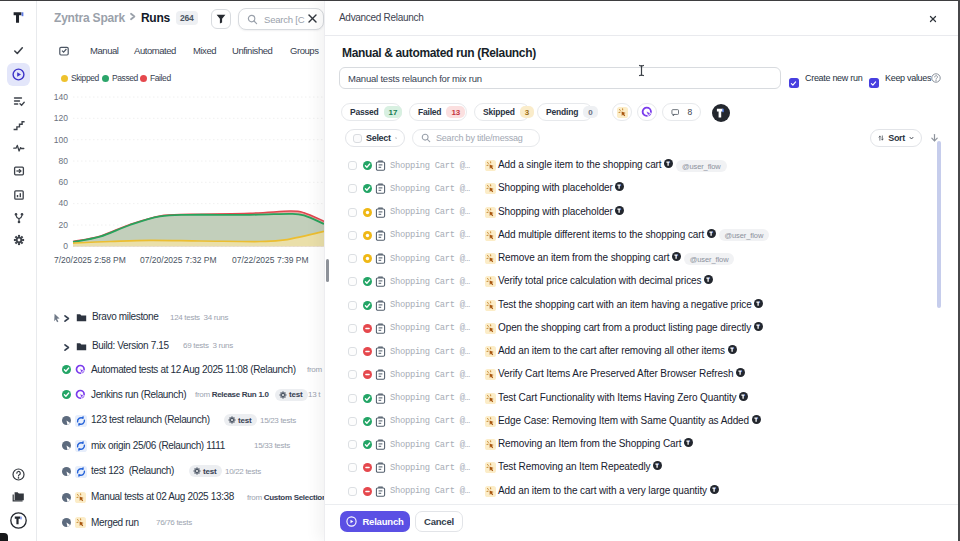  Describe the element at coordinates (64, 203) in the screenshot. I see `svg-text: 40` at that location.